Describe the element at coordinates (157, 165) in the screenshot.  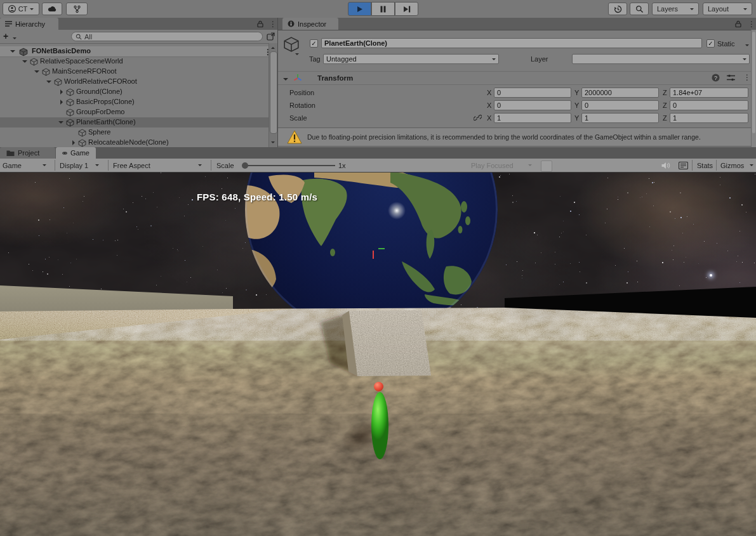
I see `aspect-dropdown: Free Aspect` at that location.